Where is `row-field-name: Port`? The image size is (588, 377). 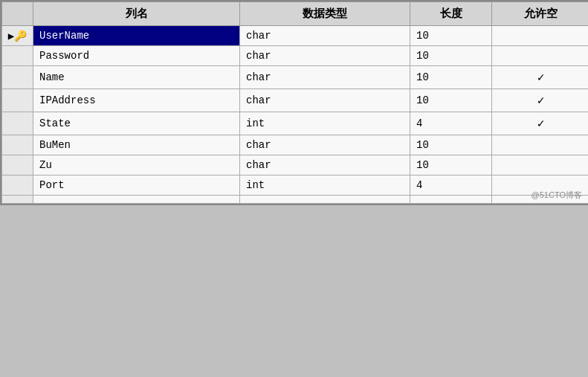
row-field-name: Port is located at coordinates (137, 186).